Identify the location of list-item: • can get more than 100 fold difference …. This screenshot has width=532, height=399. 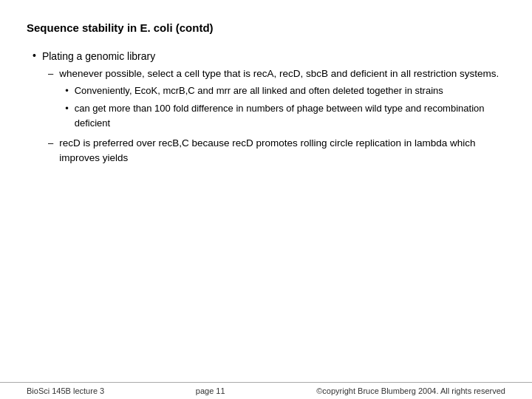
(285, 115).